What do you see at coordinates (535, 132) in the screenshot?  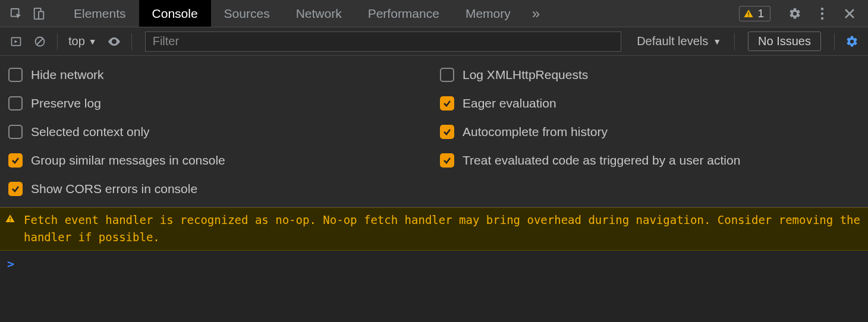 I see `option-label: Autocomplete from history` at bounding box center [535, 132].